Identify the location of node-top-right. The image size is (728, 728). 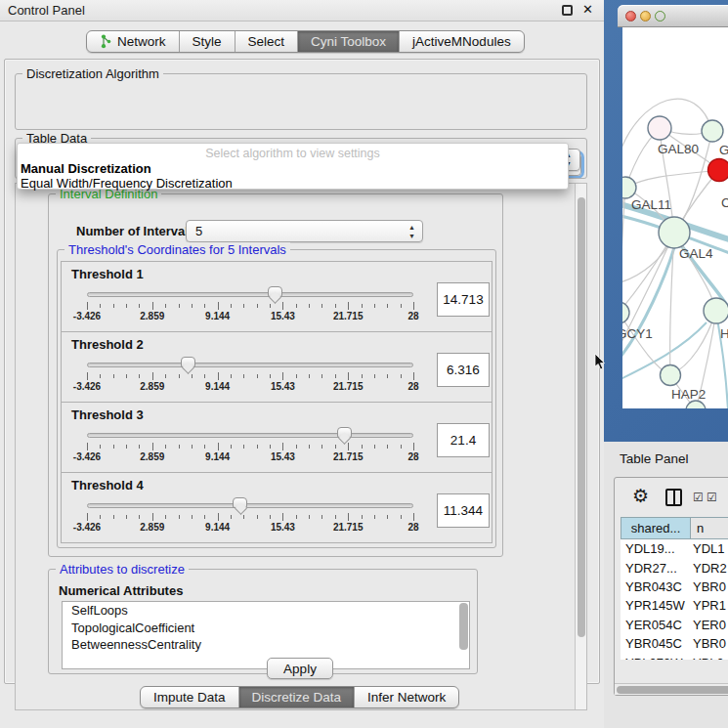
(712, 131).